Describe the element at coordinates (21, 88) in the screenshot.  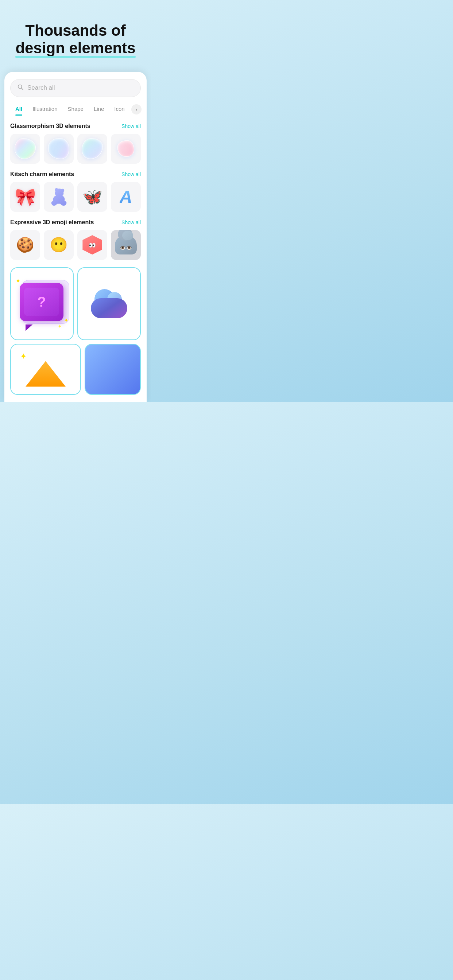
I see `search-icon` at that location.